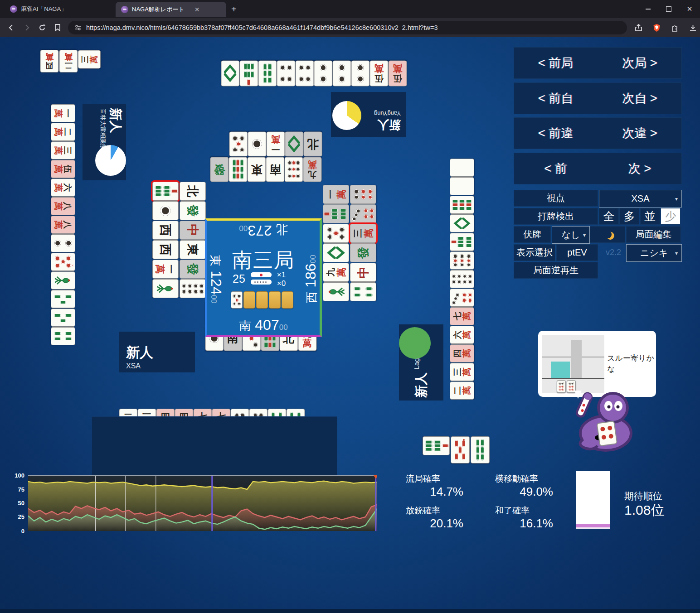 This screenshot has height=613, width=700. Describe the element at coordinates (281, 275) in the screenshot. I see `riichi-count: ×1` at that location.